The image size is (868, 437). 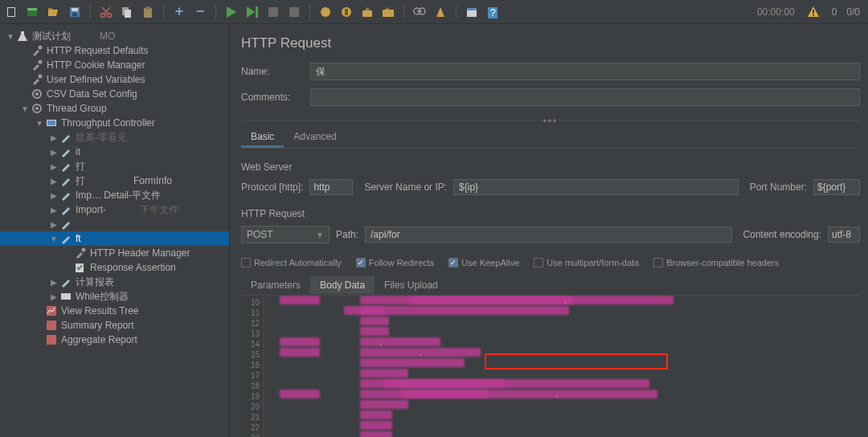 I want to click on minus-icon: −, so click(x=200, y=12).